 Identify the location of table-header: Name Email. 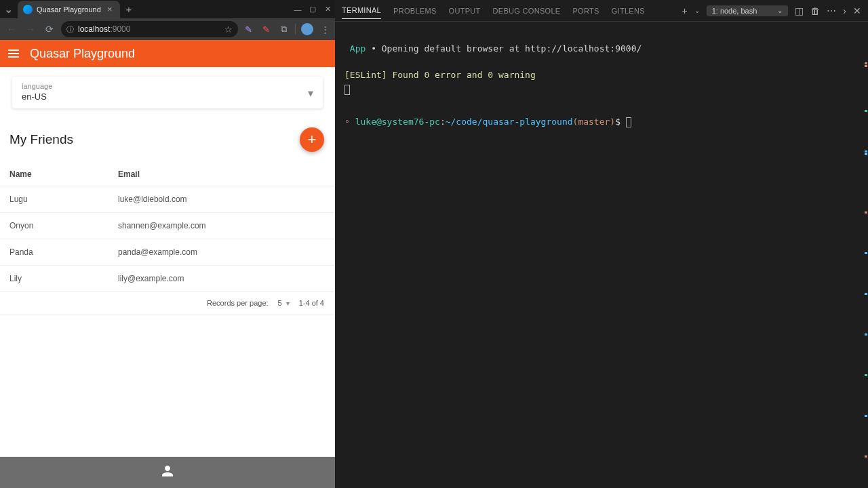
(167, 174).